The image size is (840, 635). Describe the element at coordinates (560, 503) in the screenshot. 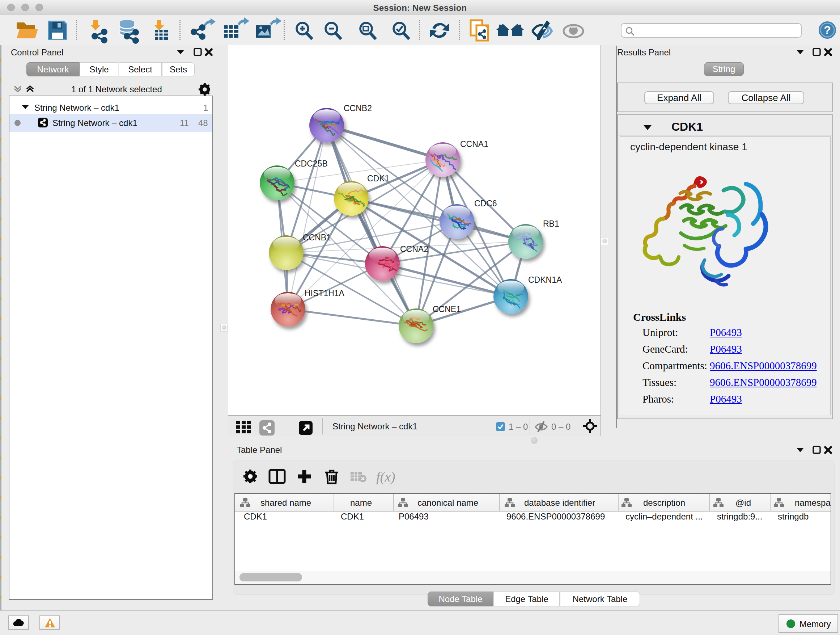

I see `svg-text: database identifier` at that location.